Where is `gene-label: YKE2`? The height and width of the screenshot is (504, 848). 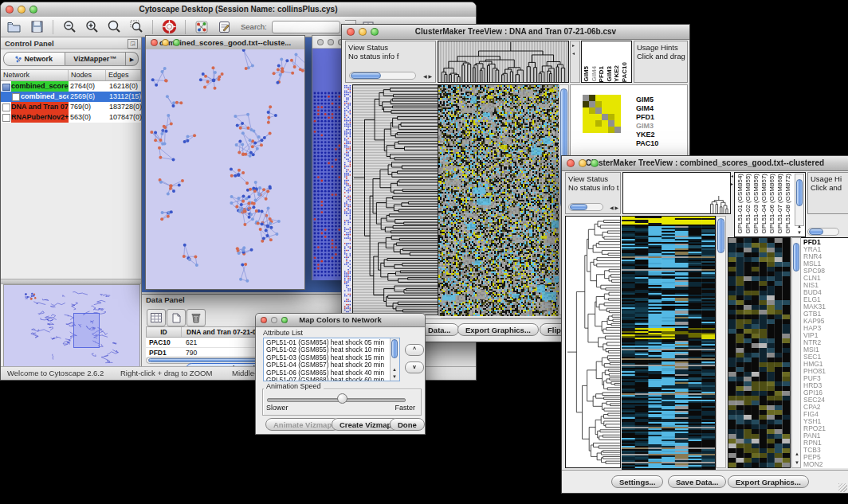
gene-label: YKE2 is located at coordinates (662, 135).